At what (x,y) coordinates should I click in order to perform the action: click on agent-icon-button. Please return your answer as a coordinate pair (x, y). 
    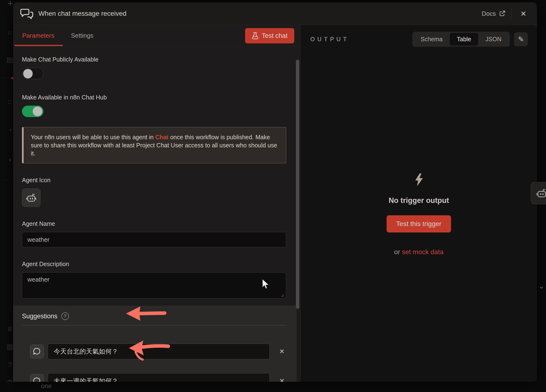
    Looking at the image, I should click on (31, 198).